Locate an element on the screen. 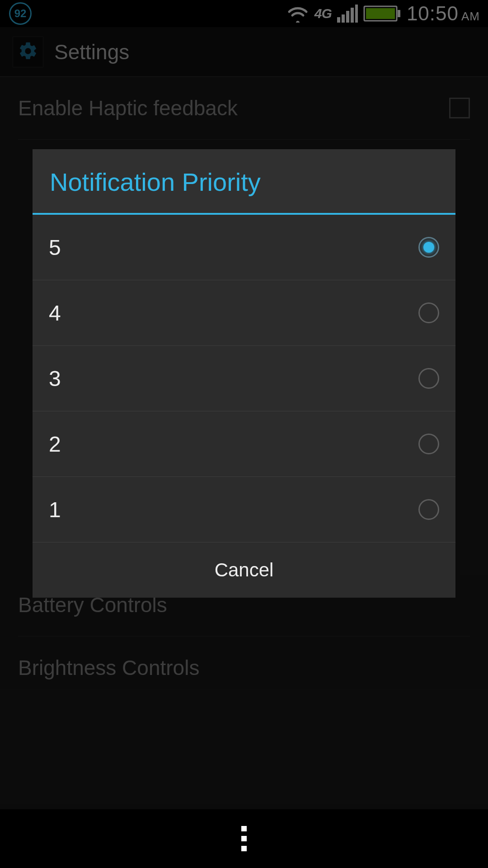 This screenshot has width=488, height=868. cancel-button: Cancel is located at coordinates (244, 570).